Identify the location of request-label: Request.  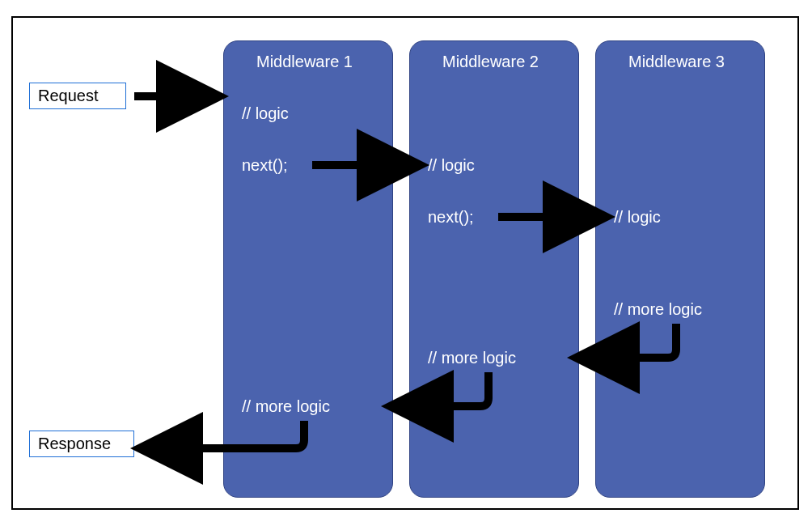
(68, 95).